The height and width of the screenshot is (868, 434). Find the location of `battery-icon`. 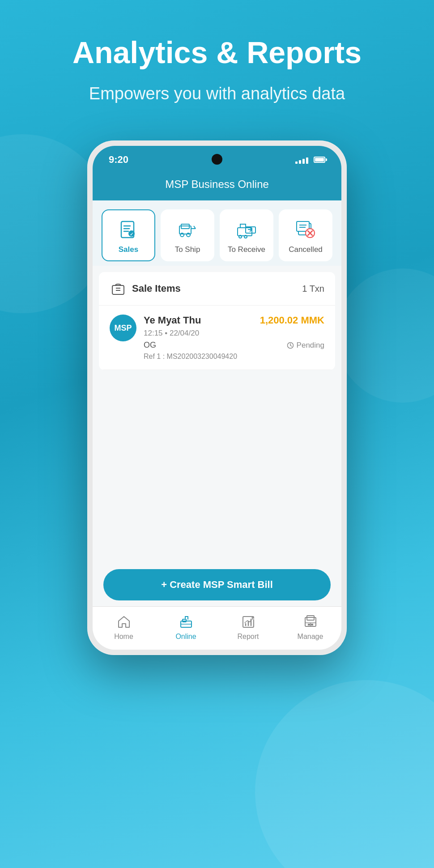

battery-icon is located at coordinates (319, 160).